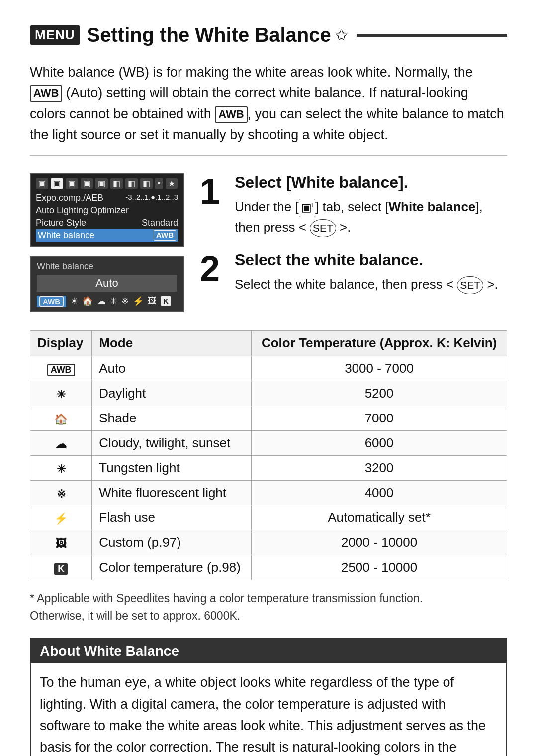  I want to click on cs-ali-label: Auto Lighting Optimizer, so click(83, 211).